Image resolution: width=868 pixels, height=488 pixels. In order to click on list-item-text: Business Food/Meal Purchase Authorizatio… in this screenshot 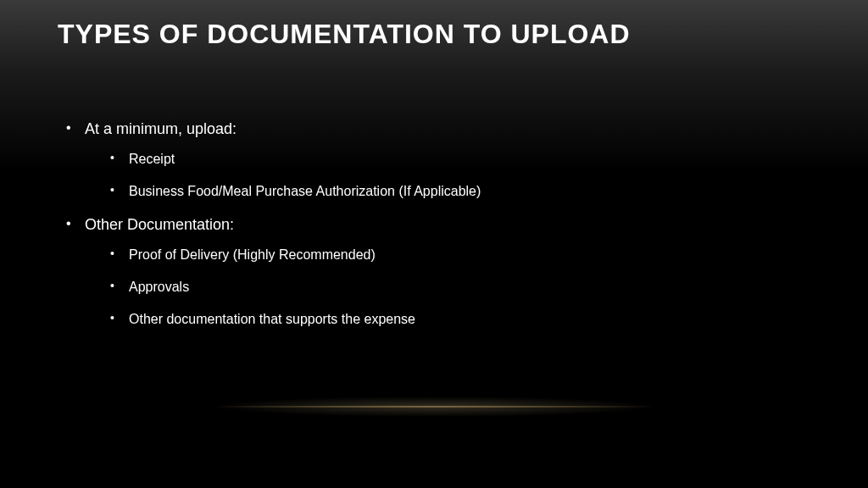, I will do `click(305, 191)`.